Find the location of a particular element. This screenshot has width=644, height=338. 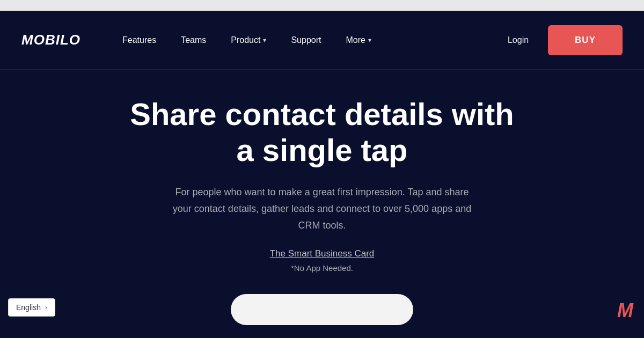

nav-more: More ▾ is located at coordinates (358, 40).